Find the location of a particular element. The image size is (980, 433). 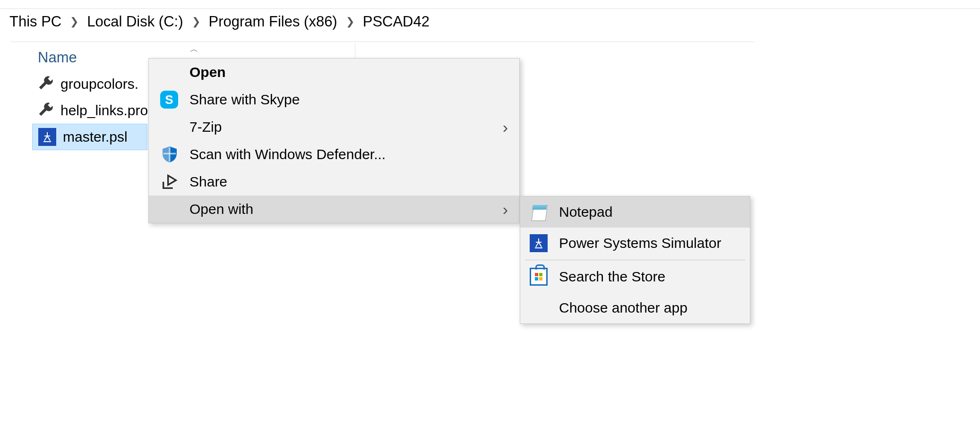

breadcrumb-item: PSCAD42 is located at coordinates (396, 22).